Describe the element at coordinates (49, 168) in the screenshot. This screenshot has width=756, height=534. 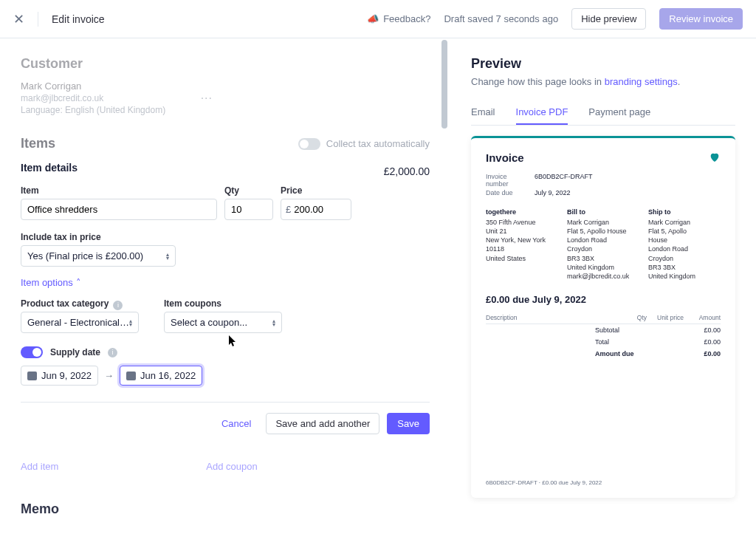
I see `item-details-heading: Item details` at that location.